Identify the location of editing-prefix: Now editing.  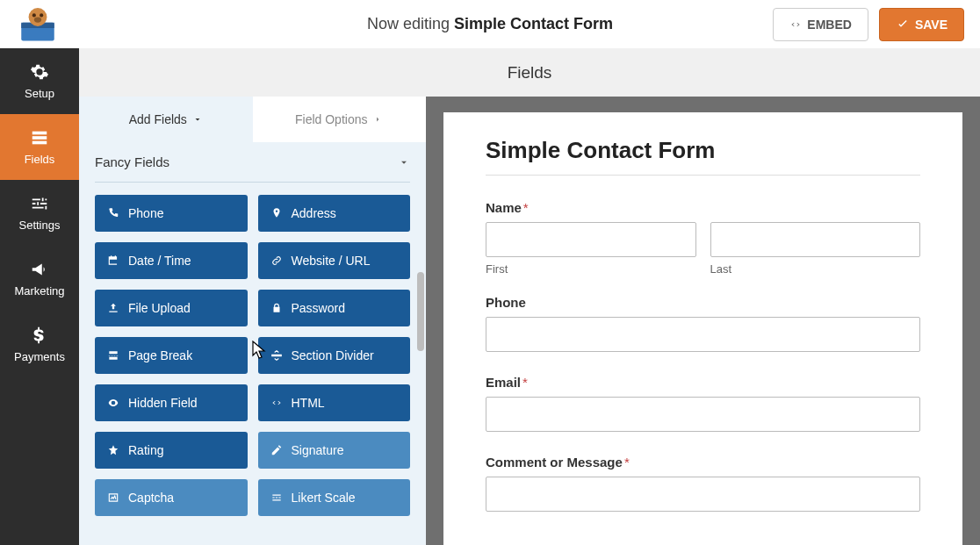
(411, 24).